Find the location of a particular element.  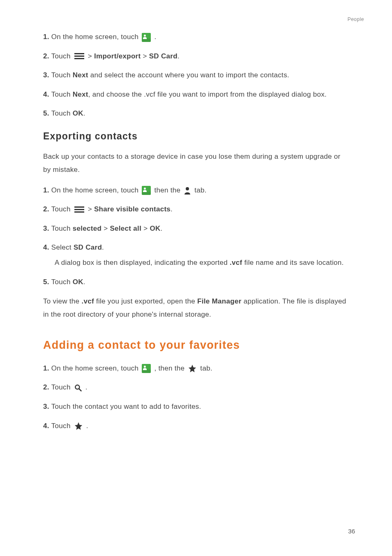

export-step-3: 3. Touch selected > Select all > OK. is located at coordinates (196, 229).